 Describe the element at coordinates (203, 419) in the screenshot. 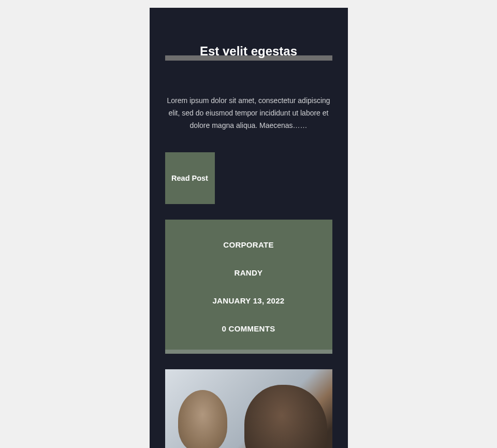

I see `image-figure-left` at that location.